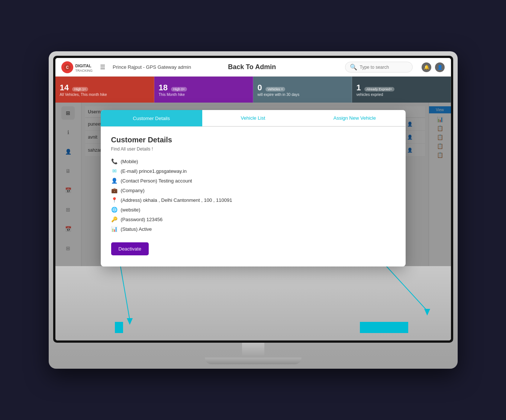 This screenshot has height=420, width=506. What do you see at coordinates (115, 181) in the screenshot?
I see `contact-icon: 👤` at bounding box center [115, 181].